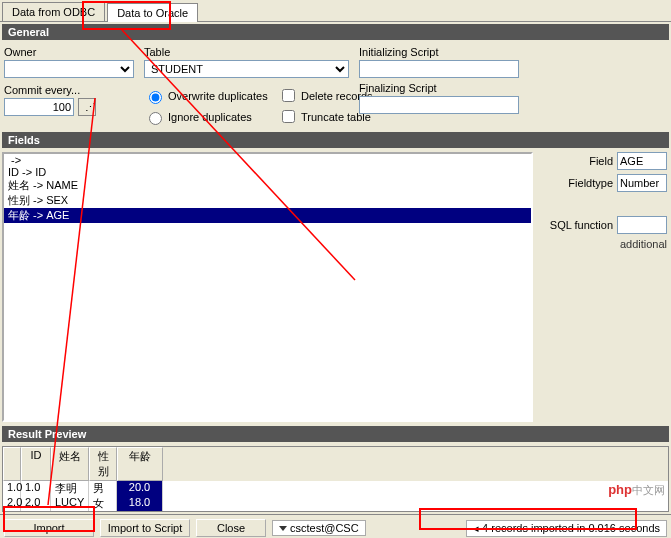 This screenshot has height=538, width=671. Describe the element at coordinates (336, 434) in the screenshot. I see `result-header: Result Preview` at that location.